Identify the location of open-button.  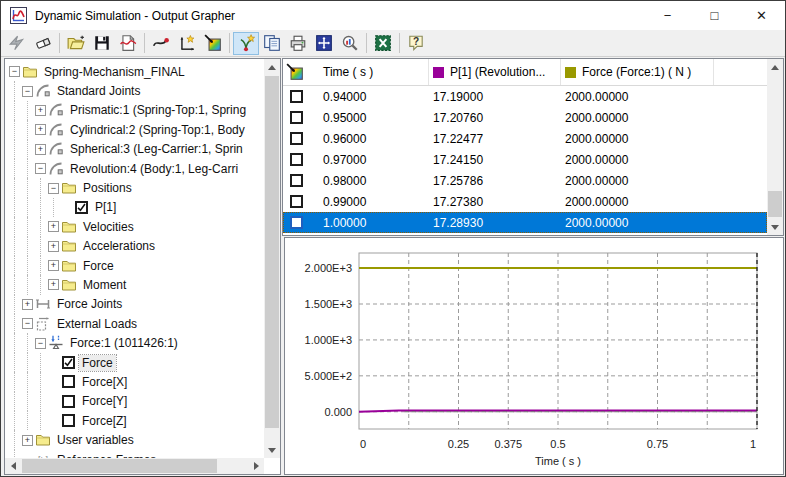
(76, 44).